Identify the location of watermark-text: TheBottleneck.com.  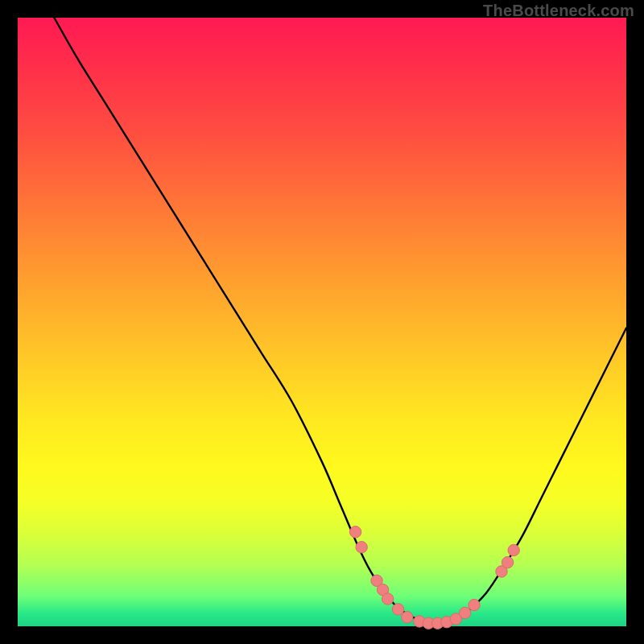
(559, 11).